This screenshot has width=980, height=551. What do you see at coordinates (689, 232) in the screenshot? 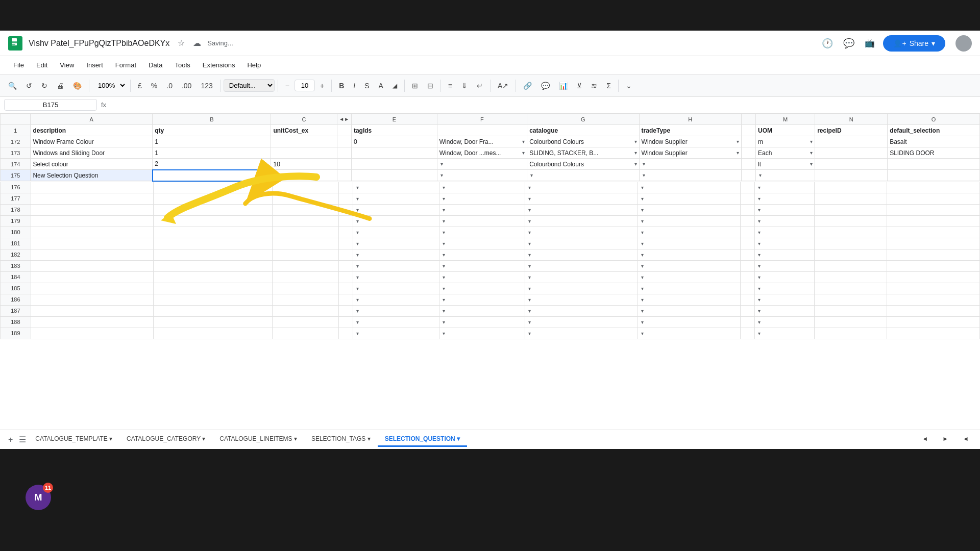
I see `cell-180-8: ▾` at bounding box center [689, 232].